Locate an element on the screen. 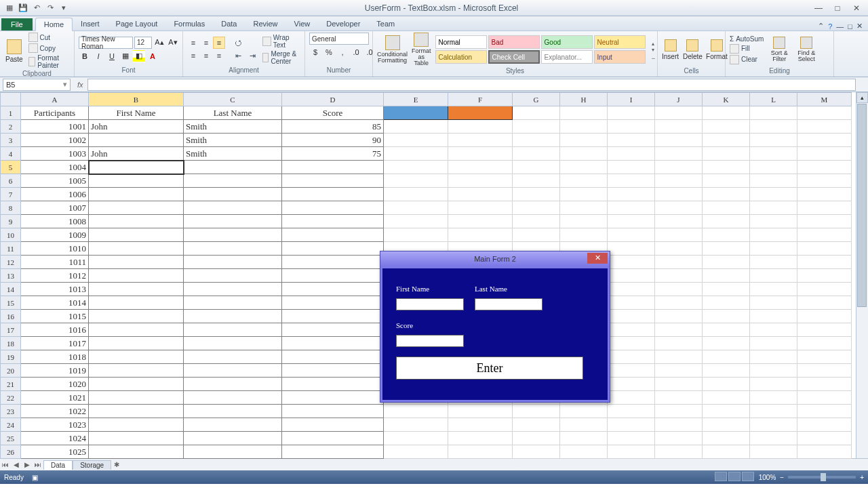 Image resolution: width=868 pixels, height=488 pixels. cell-J22 is located at coordinates (679, 398).